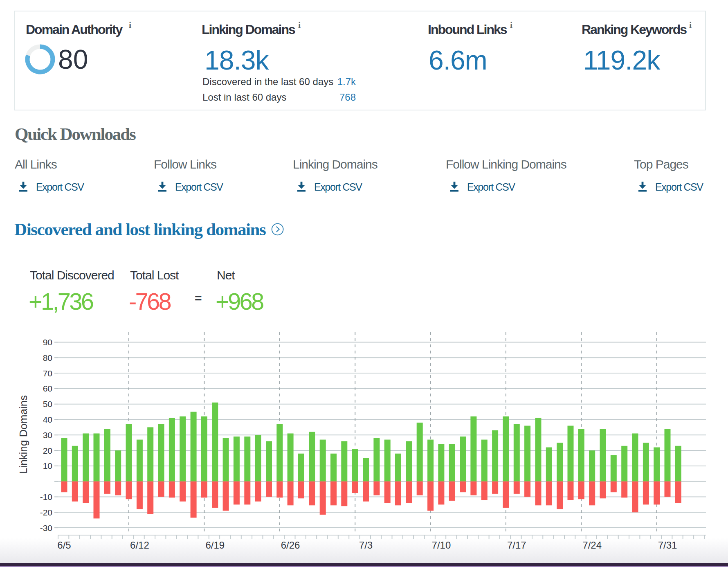 The height and width of the screenshot is (567, 728). I want to click on svg-text: 7/31, so click(667, 545).